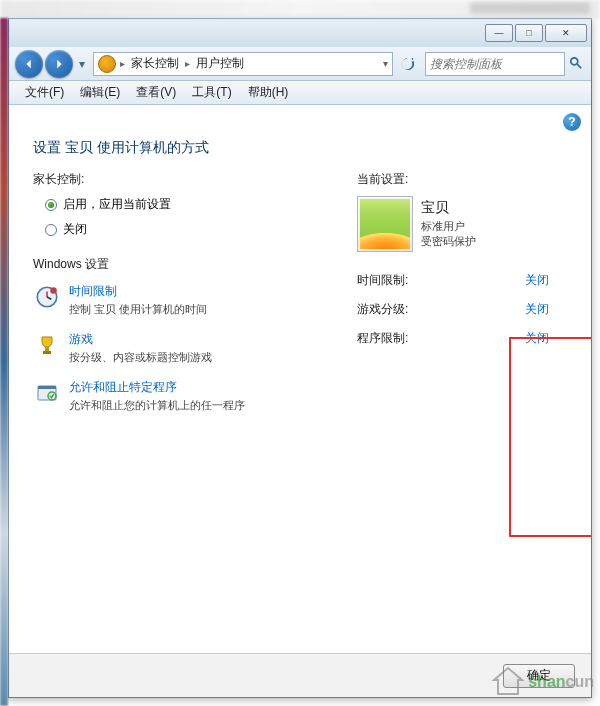  What do you see at coordinates (300, 64) in the screenshot?
I see `navigation-bar: ▾ ▸ 家长控制 ▸ 用户控制 ▾` at bounding box center [300, 64].